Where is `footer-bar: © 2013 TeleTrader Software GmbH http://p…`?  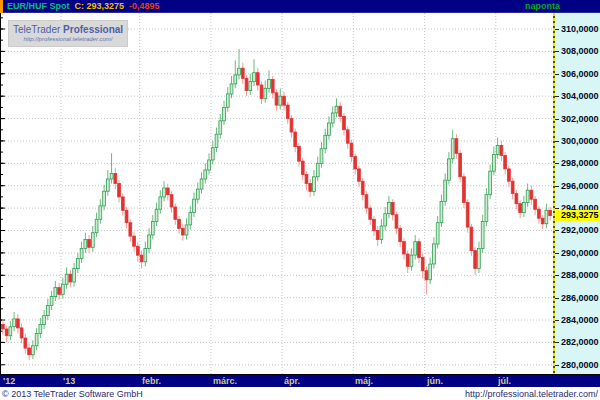 footer-bar: © 2013 TeleTrader Software GmbH http://p… is located at coordinates (300, 394).